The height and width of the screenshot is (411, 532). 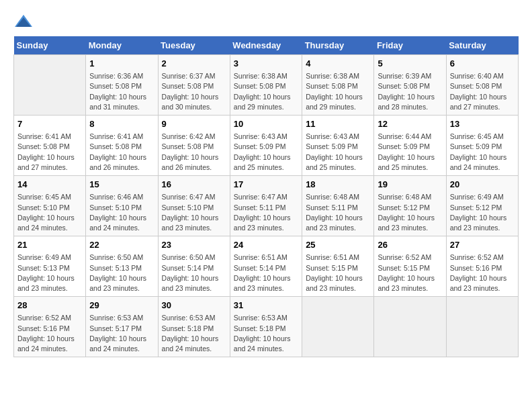 I want to click on day-number: 28, so click(x=50, y=306).